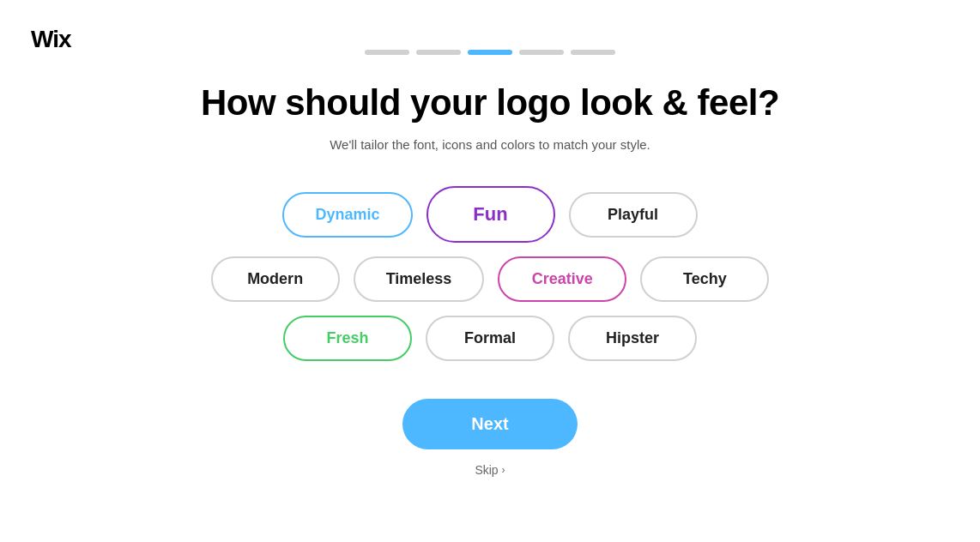  What do you see at coordinates (489, 214) in the screenshot?
I see `options-row-1: Dynamic Fun Playful` at bounding box center [489, 214].